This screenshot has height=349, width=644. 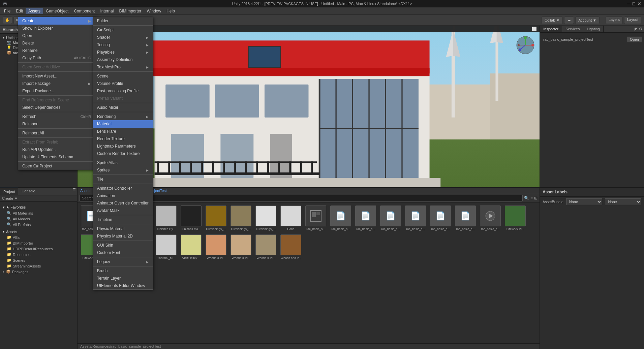 I want to click on ctx-create-audio-mixer: Audio Mixer, so click(x=123, y=107).